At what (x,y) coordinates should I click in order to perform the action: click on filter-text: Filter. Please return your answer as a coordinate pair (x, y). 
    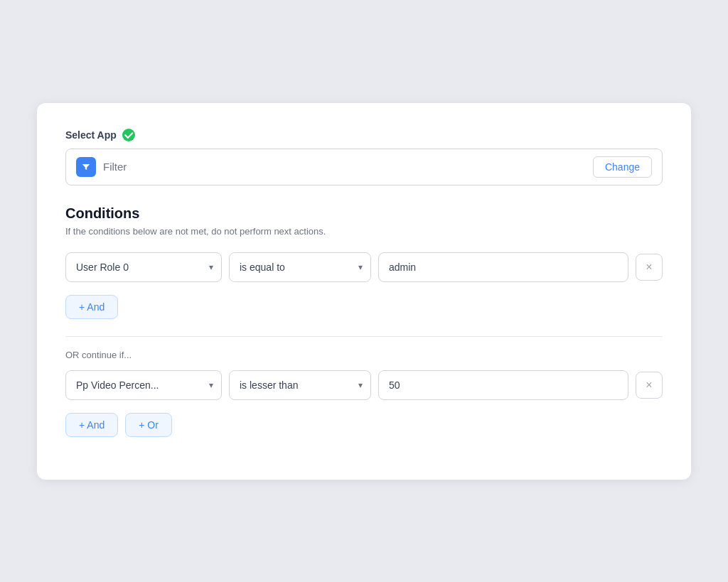
    Looking at the image, I should click on (348, 166).